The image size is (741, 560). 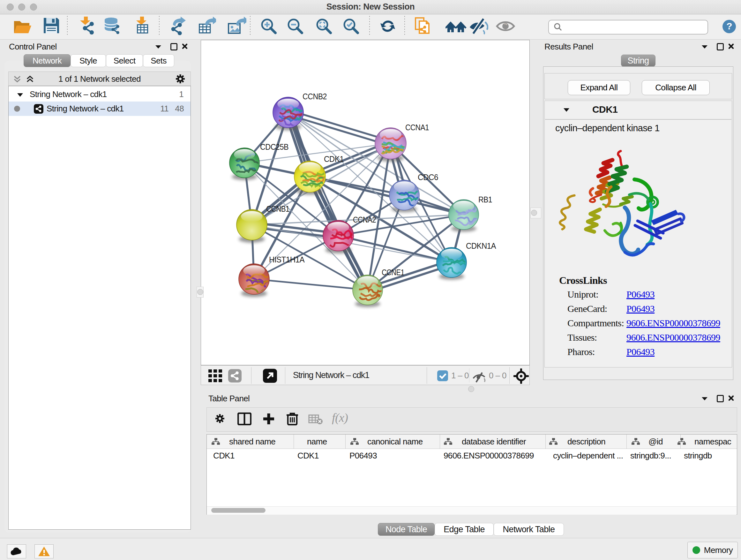 I want to click on svg-text: HIST1H1A, so click(x=287, y=259).